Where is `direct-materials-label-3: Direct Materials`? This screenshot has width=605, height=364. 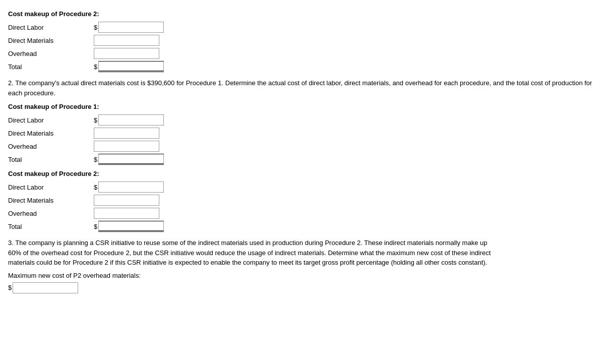
direct-materials-label-3: Direct Materials is located at coordinates (51, 201).